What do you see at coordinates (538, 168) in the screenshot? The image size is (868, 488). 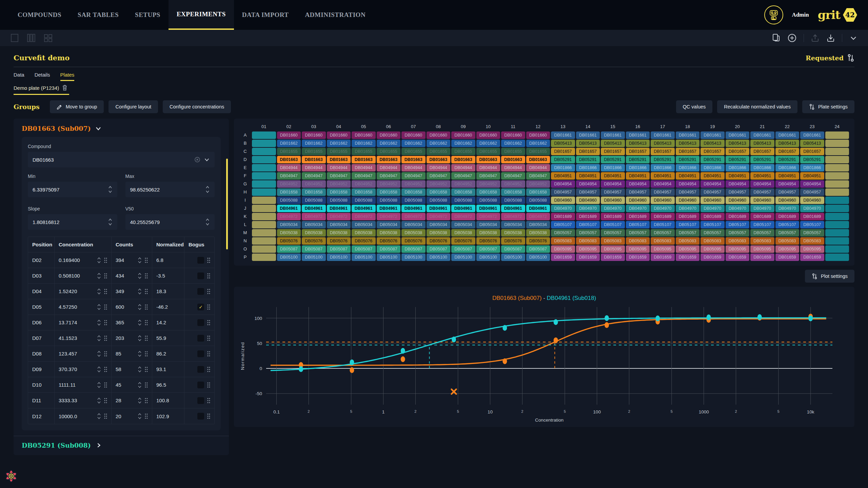 I see `plate-well-E12: DB04944` at bounding box center [538, 168].